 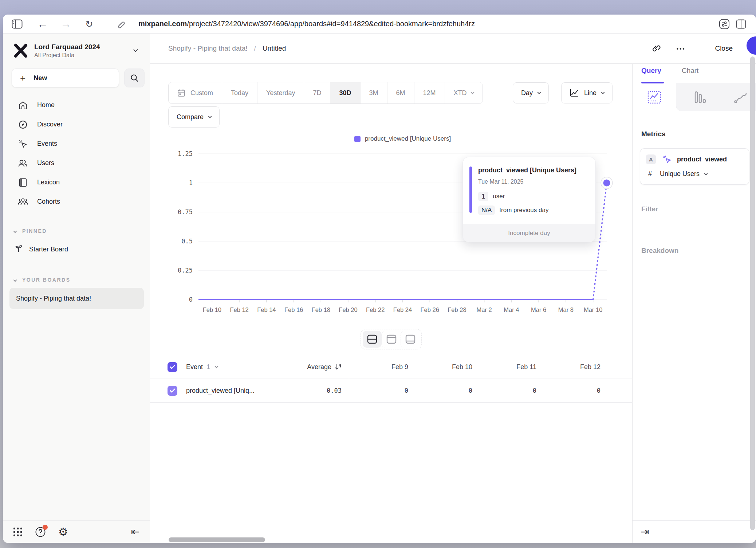 I want to click on range-30d: 30D, so click(x=345, y=93).